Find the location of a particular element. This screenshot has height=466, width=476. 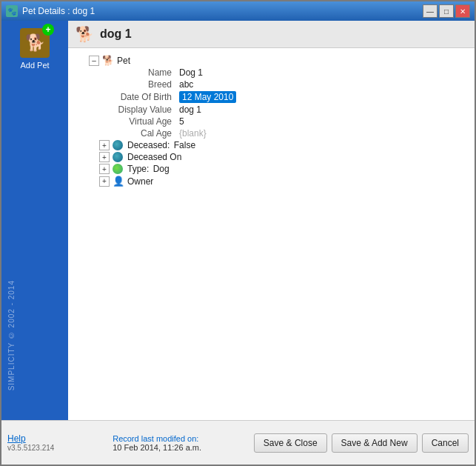

breed-field-row: Breed abc is located at coordinates (271, 84).